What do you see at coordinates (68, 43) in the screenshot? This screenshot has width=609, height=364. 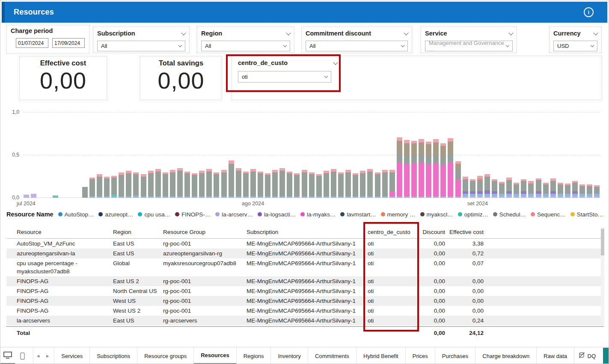 I see `charge-period-end-input` at bounding box center [68, 43].